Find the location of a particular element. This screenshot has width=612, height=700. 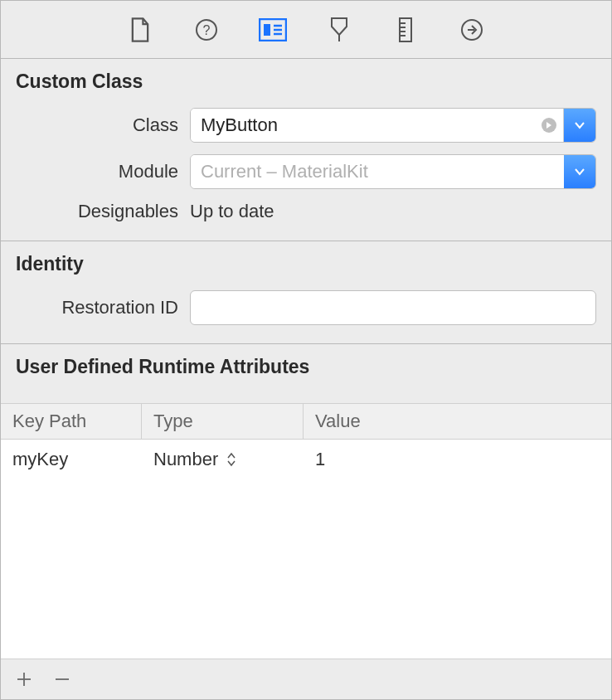

remove-button is located at coordinates (62, 679).